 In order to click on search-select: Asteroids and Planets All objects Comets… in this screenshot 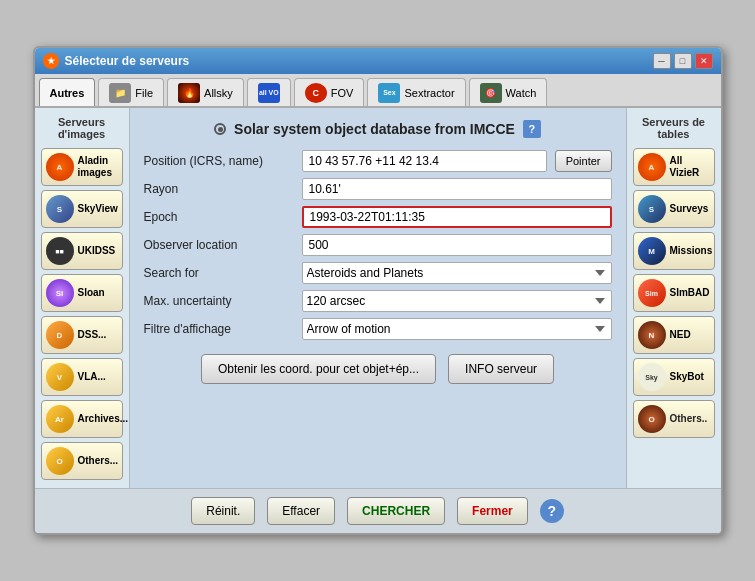, I will do `click(457, 273)`.